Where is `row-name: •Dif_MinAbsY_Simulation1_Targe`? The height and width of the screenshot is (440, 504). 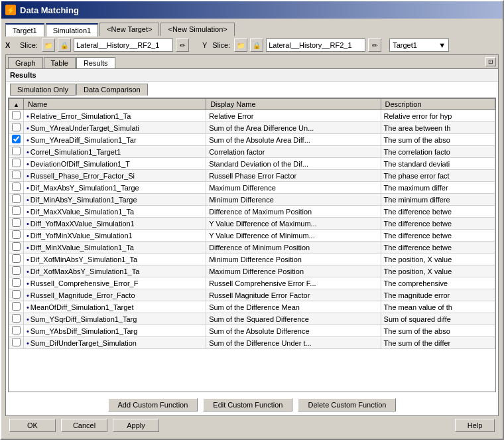 row-name: •Dif_MinAbsY_Simulation1_Targe is located at coordinates (114, 200).